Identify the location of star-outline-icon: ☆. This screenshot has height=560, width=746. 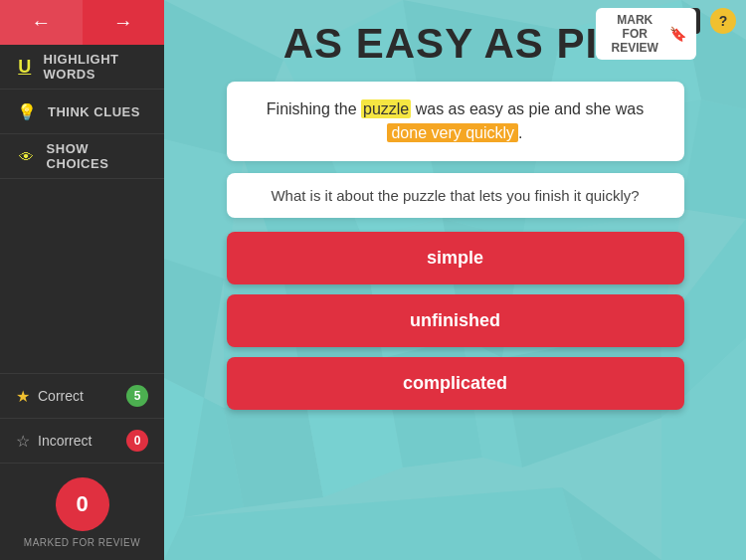
(23, 442).